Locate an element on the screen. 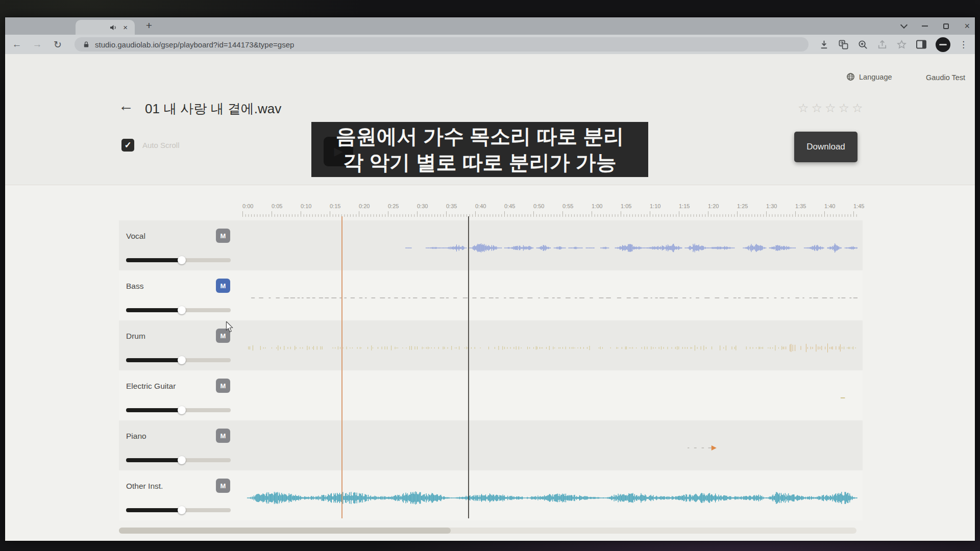 The width and height of the screenshot is (980, 551). zoom-icon is located at coordinates (863, 45).